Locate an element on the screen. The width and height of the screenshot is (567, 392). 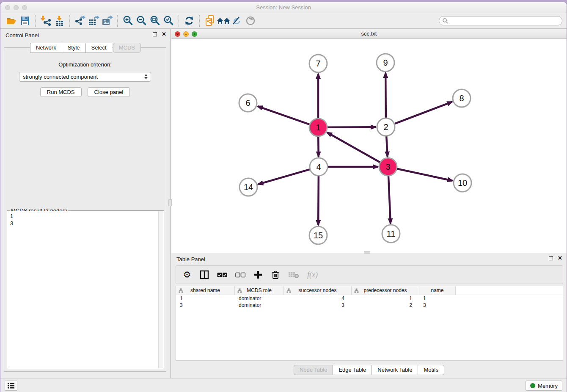
table-cell: dominator is located at coordinates (259, 298).